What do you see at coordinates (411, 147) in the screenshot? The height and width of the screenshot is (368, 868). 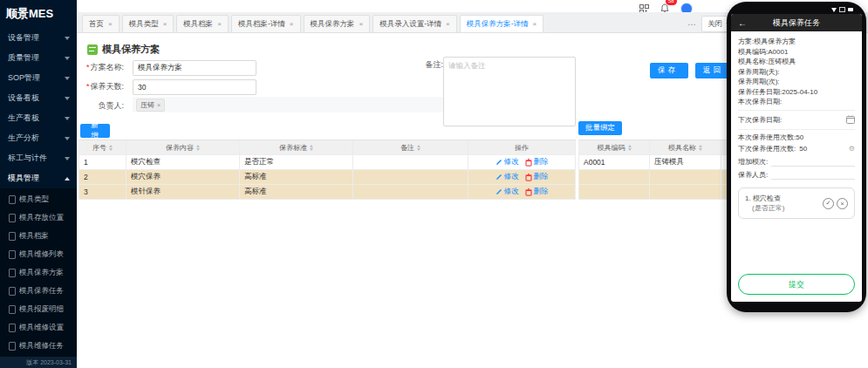 I see `col-remark: 备注` at bounding box center [411, 147].